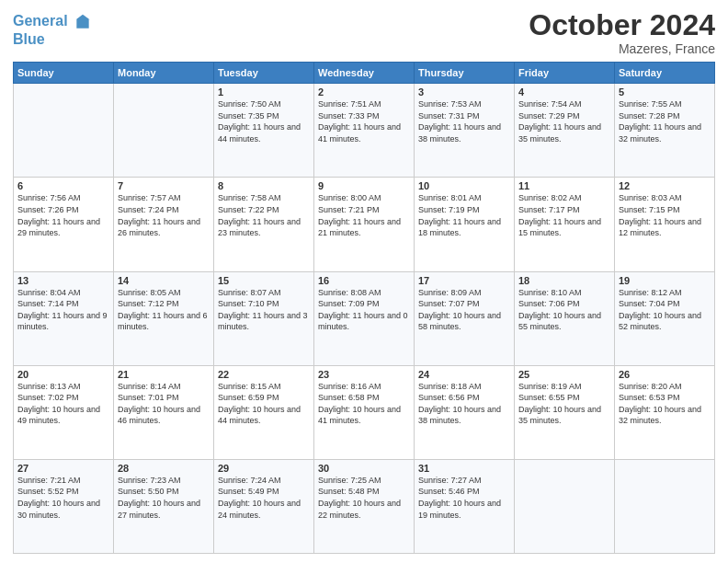  What do you see at coordinates (464, 404) in the screenshot?
I see `day-info: Sunrise: 8:18 AMSunset: 6:56 PMDaylight:…` at bounding box center [464, 404].